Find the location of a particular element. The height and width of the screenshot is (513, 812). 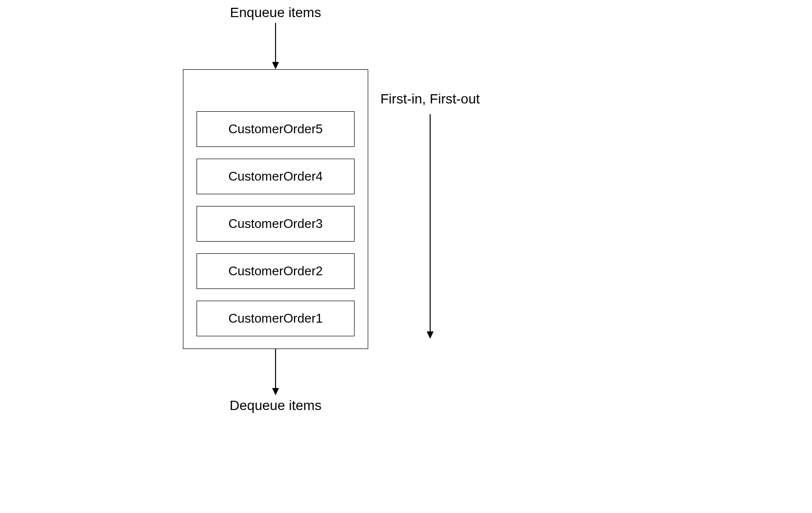

fifo-arrow-icon is located at coordinates (430, 226).